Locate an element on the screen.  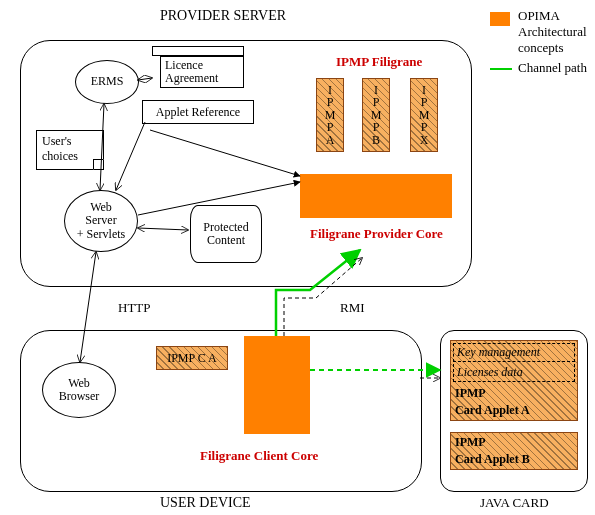
rmi-label: RMI is located at coordinates (352, 308).